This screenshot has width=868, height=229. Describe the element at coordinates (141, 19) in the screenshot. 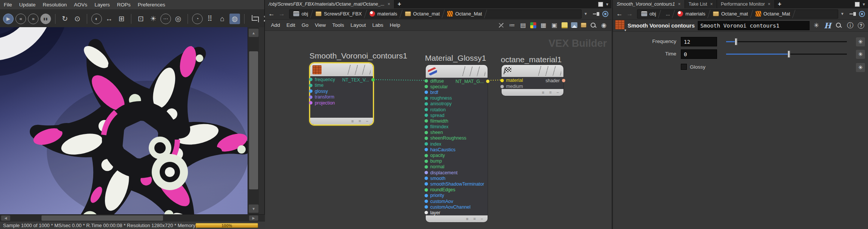

I see `render-region-icon: ⊡` at that location.